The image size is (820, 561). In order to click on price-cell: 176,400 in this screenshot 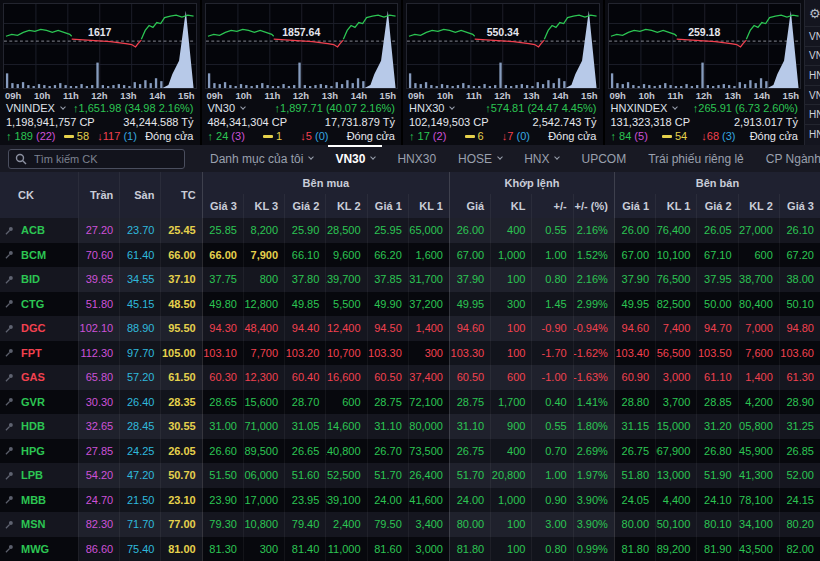, I will do `click(676, 230)`.